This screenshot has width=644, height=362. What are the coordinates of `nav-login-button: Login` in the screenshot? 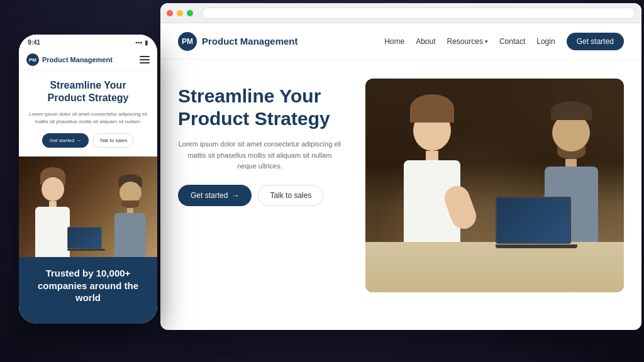 It's located at (546, 41).